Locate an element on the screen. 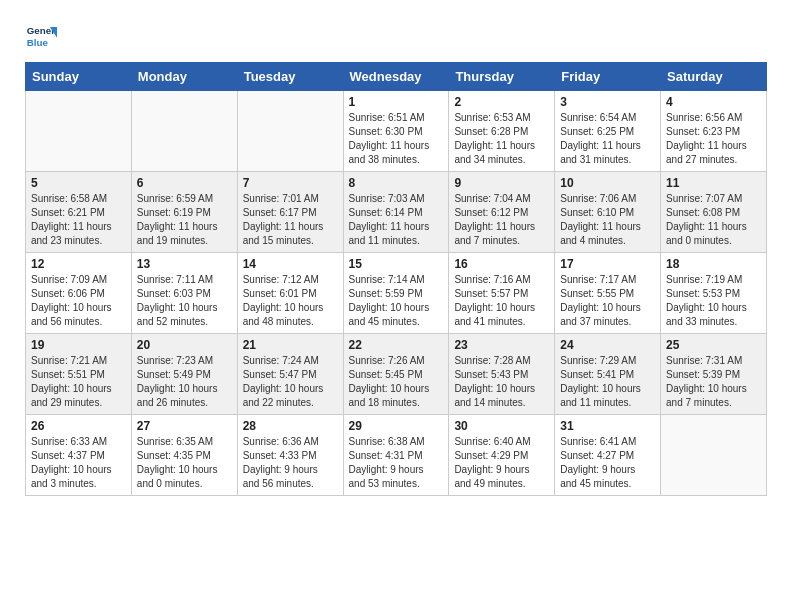 The image size is (792, 612). day-number: 7 is located at coordinates (290, 183).